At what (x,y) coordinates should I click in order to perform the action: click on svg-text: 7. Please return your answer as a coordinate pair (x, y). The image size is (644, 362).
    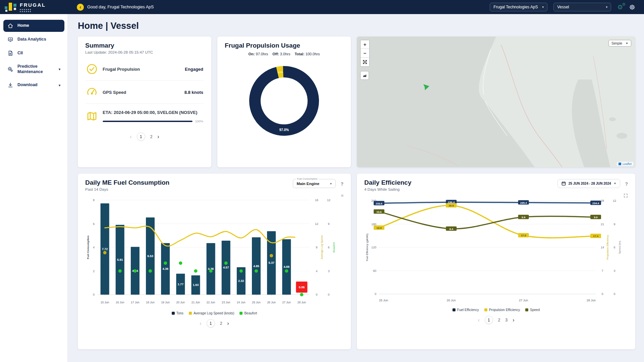
    Looking at the image, I should click on (602, 271).